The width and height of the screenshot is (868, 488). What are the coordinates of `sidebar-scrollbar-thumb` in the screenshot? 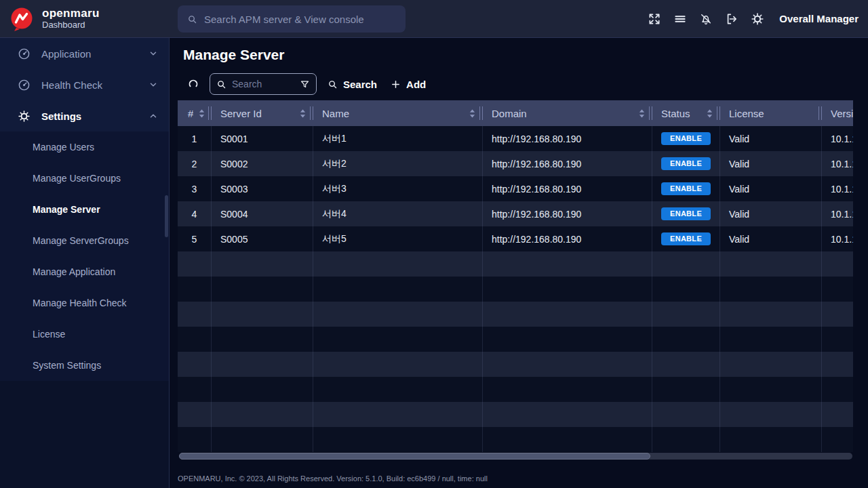 It's located at (167, 216).